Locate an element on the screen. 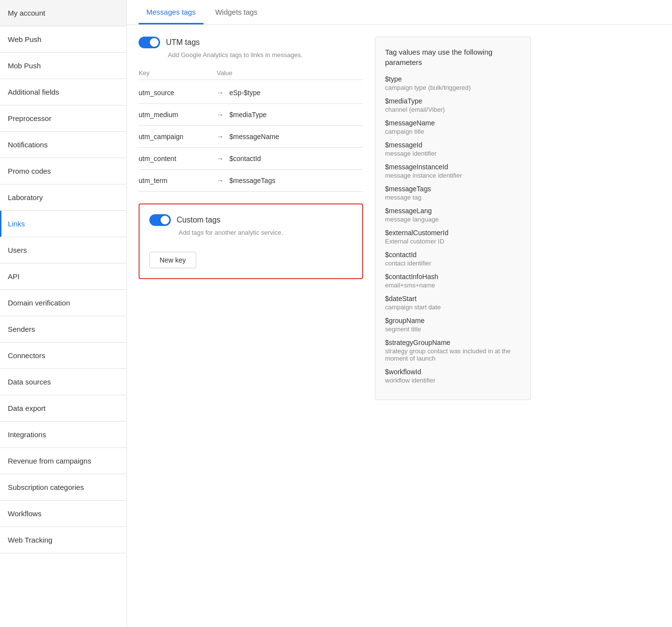 This screenshot has width=672, height=627. sidebar-item-promo-codes: Promo codes is located at coordinates (63, 171).